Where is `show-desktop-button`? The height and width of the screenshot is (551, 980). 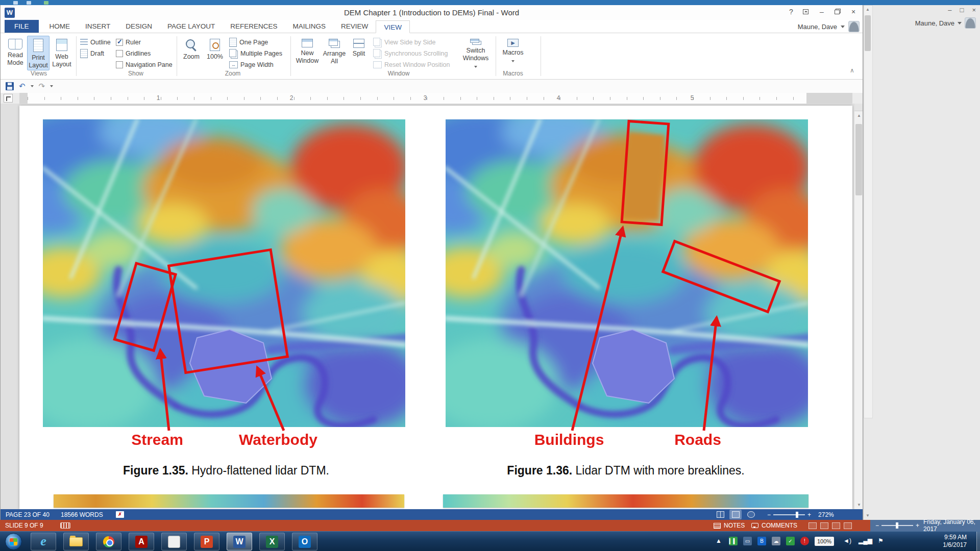 show-desktop-button is located at coordinates (978, 541).